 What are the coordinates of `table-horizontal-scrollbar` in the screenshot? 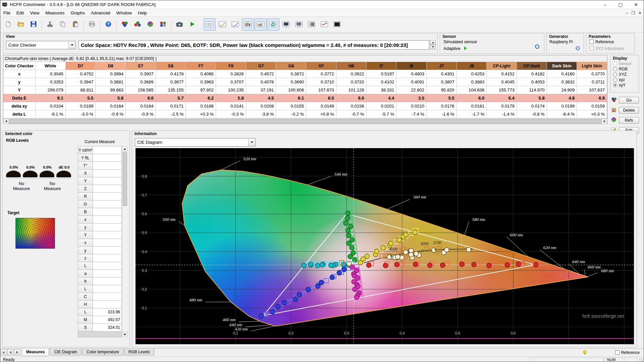 It's located at (305, 121).